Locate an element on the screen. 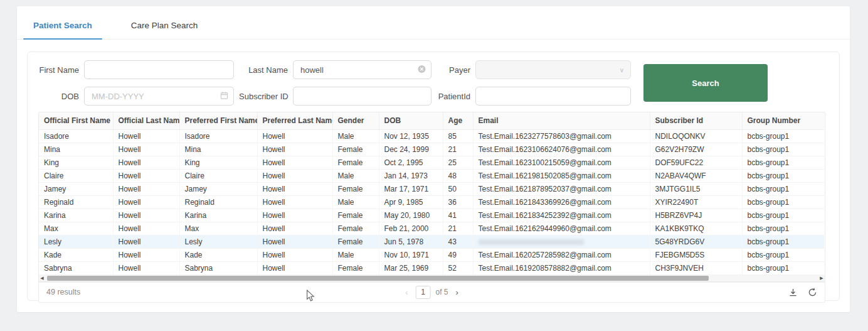 The image size is (868, 331). subscriber-id-input is located at coordinates (363, 96).